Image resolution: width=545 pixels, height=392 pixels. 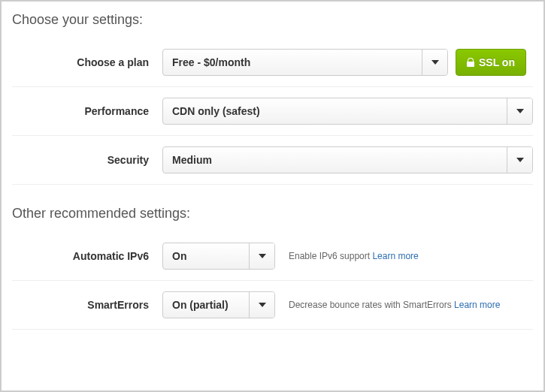 I want to click on label-ipv6: Automatic IPv6, so click(x=87, y=256).